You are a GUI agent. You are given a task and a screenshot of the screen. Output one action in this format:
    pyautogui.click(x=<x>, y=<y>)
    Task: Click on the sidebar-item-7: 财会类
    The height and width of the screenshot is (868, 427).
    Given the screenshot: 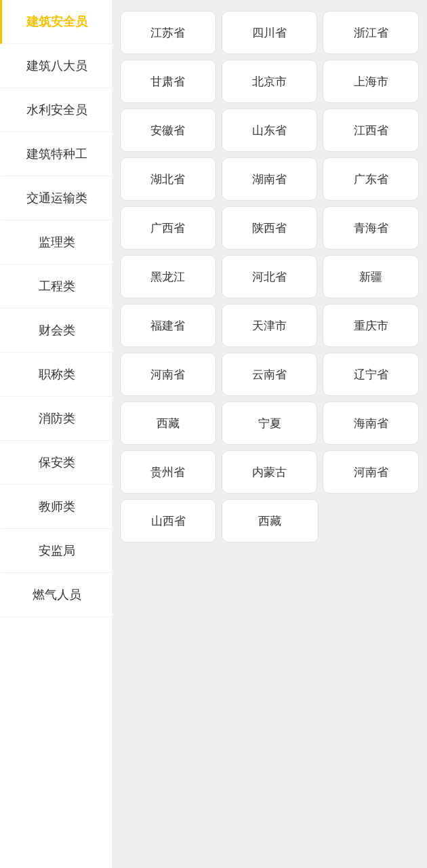 What is the action you would take?
    pyautogui.click(x=56, y=331)
    